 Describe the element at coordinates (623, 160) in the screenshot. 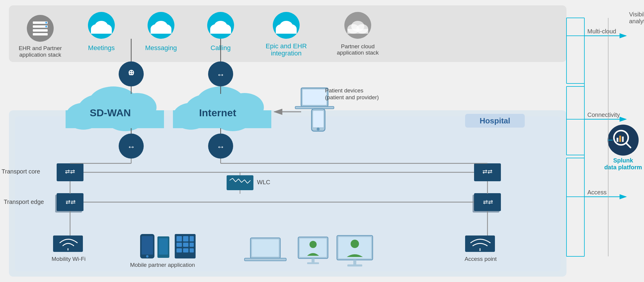

I see `splunk-label: Splunk` at that location.